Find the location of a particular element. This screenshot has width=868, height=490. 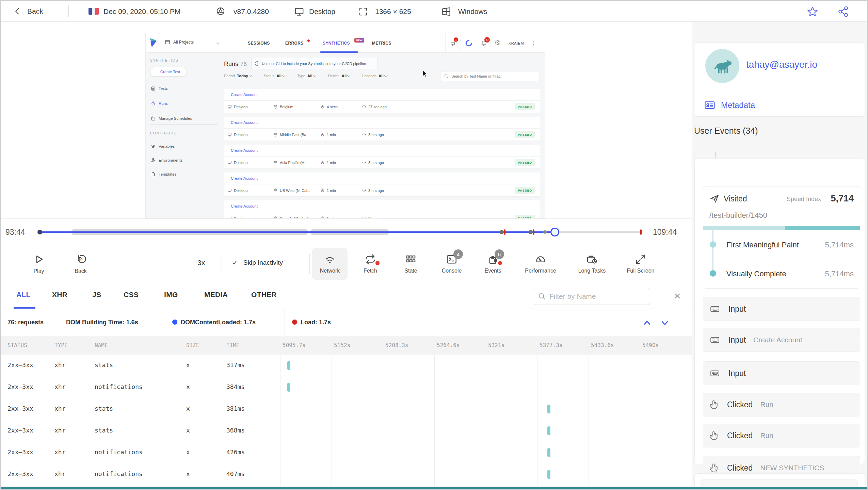

toggle-events: 6 Events is located at coordinates (493, 264).